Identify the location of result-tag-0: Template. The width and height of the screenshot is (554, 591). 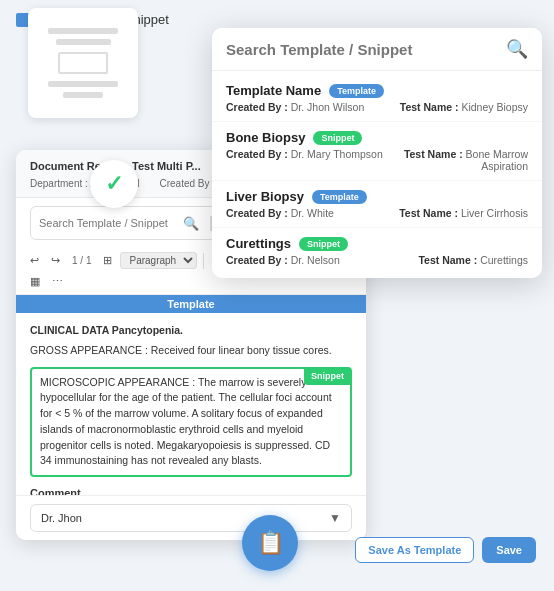
(356, 91).